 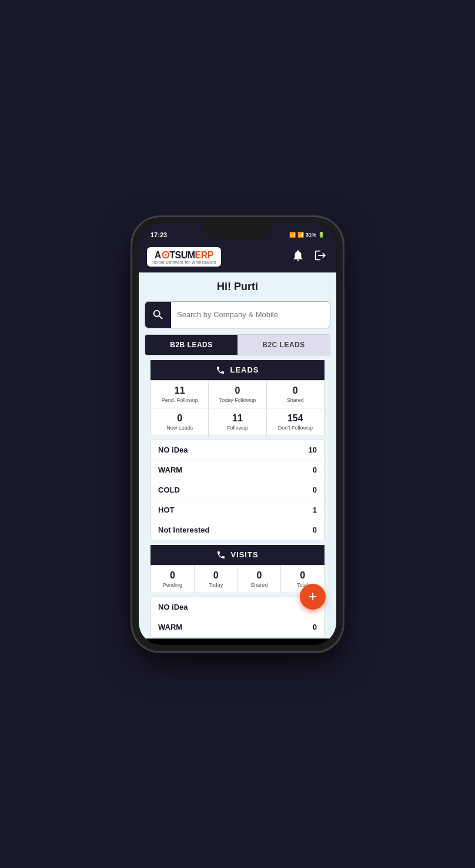 I want to click on tab-b2b: B2B LEADS, so click(x=192, y=345).